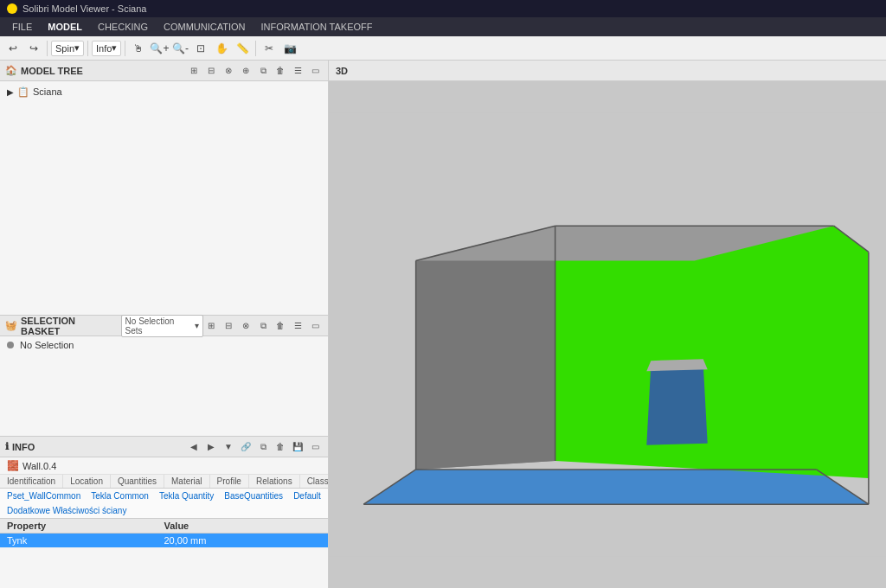 The width and height of the screenshot is (886, 588). Describe the element at coordinates (315, 326) in the screenshot. I see `basket-more2-button: ▭` at that location.